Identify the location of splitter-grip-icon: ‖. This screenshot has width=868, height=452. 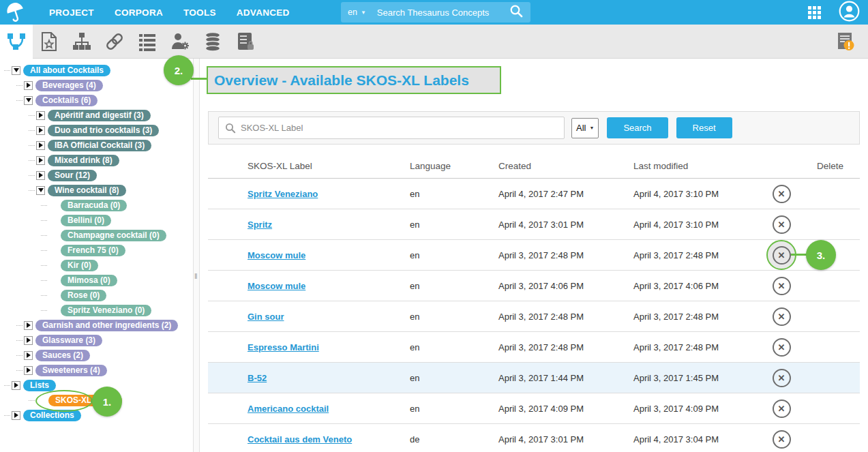
(196, 276).